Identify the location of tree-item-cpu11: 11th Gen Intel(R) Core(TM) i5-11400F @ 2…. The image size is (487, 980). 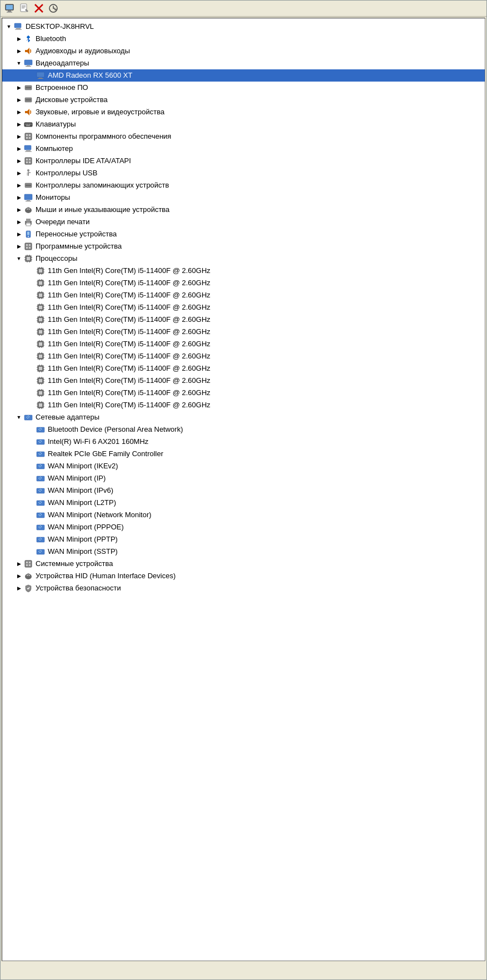
(243, 393).